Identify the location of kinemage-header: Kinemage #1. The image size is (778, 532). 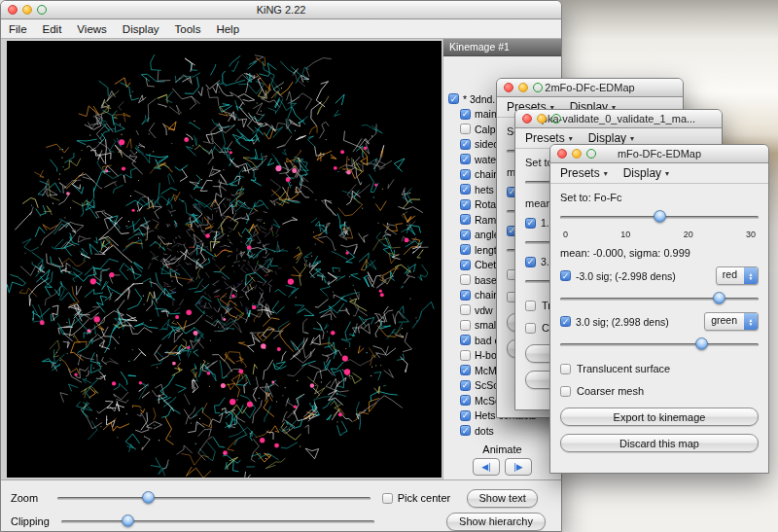
(502, 48).